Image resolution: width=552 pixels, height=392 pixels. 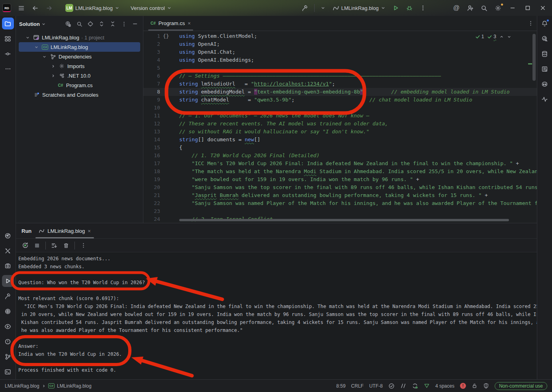 What do you see at coordinates (513, 8) in the screenshot?
I see `minimize-button` at bounding box center [513, 8].